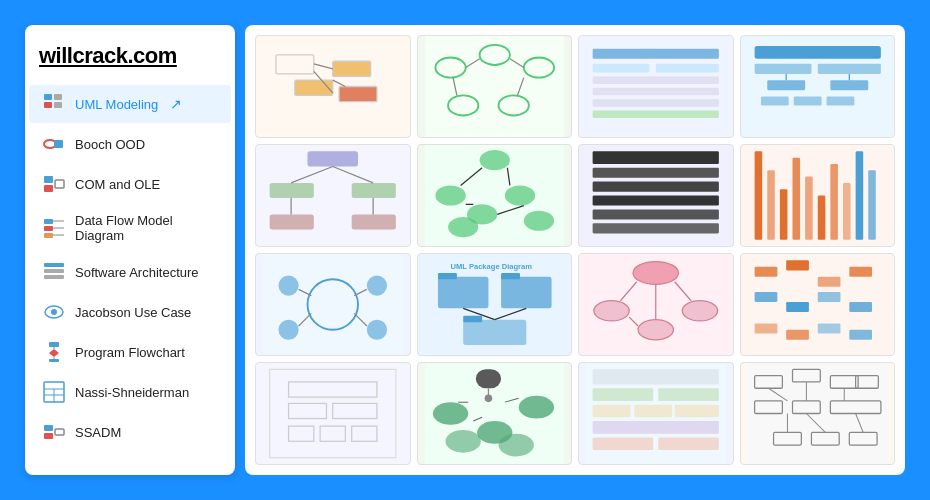 This screenshot has width=930, height=500. I want to click on sidebar-item-jacobson: Jacobson Use Case, so click(130, 312).